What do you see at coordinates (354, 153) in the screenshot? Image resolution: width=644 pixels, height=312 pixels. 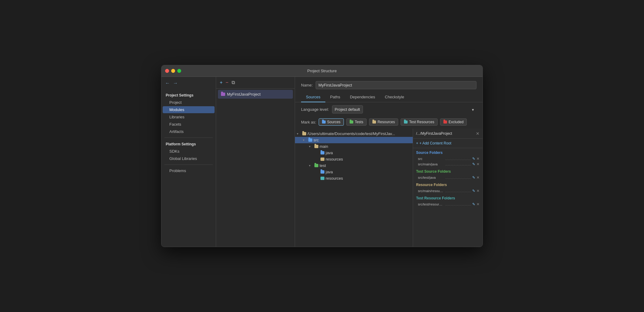 I see `tree-item-main-java: java` at bounding box center [354, 153].